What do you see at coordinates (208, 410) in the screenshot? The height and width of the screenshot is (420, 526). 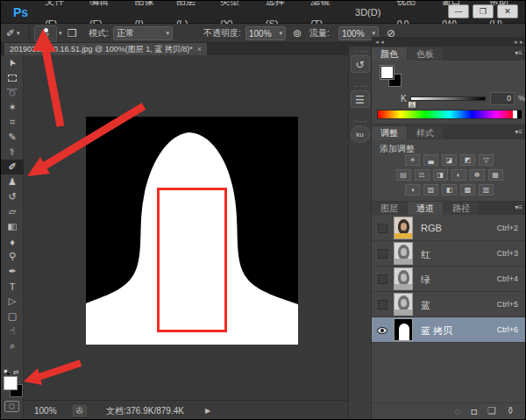 I see `status-expand-icon: ▶` at bounding box center [208, 410].